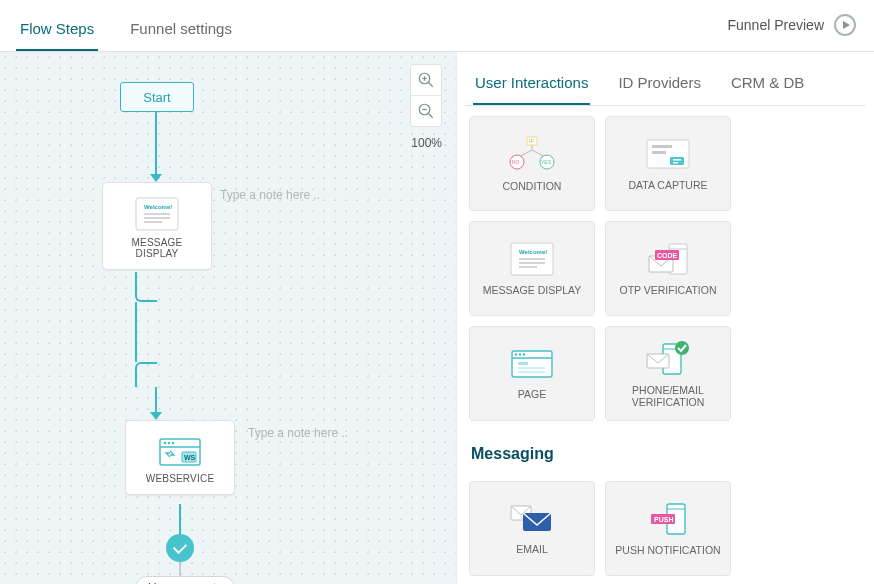 This screenshot has height=584, width=874. Describe the element at coordinates (546, 162) in the screenshot. I see `svg-text: YES` at that location.